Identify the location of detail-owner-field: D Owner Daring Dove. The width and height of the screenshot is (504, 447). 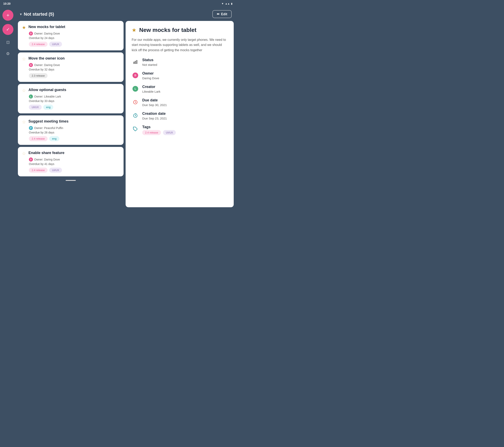
(180, 75).